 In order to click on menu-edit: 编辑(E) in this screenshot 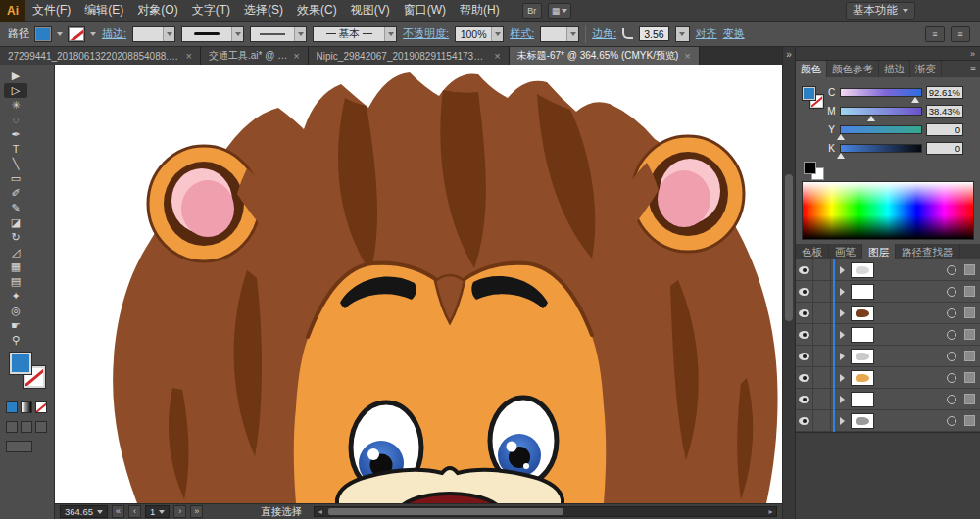, I will do `click(104, 10)`.